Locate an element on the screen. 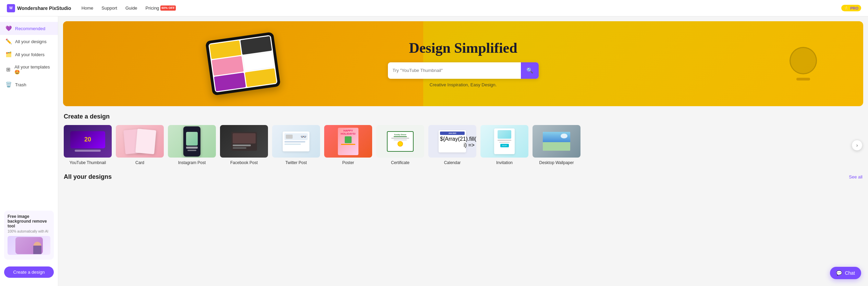 The height and width of the screenshot is (286, 868). tablet-screen is located at coordinates (243, 64).